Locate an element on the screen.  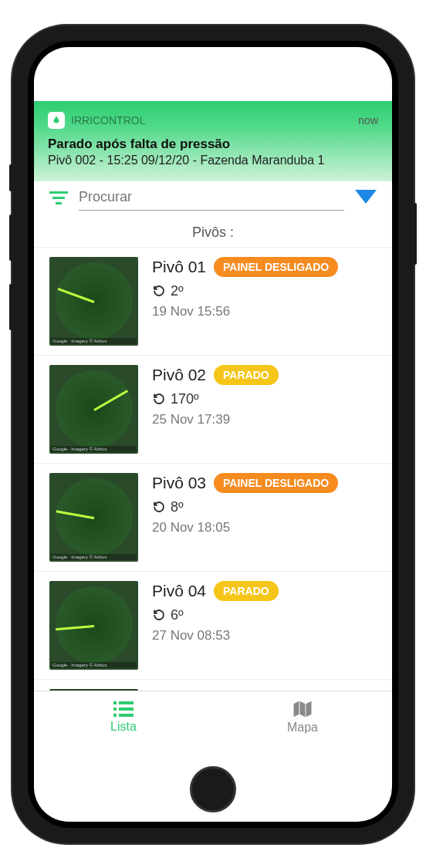
tab-map: Mapa is located at coordinates (303, 718).